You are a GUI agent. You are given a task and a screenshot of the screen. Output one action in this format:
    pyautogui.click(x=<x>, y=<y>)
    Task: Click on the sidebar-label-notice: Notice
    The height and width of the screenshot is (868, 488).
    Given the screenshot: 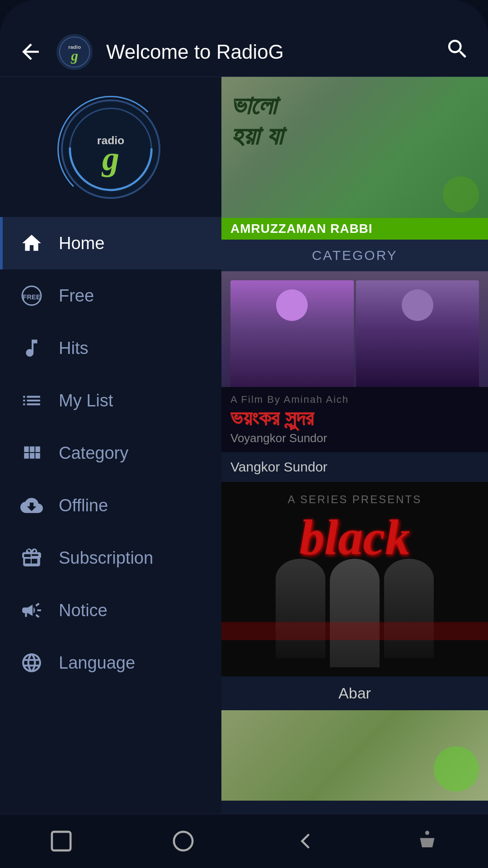 What is the action you would take?
    pyautogui.click(x=83, y=610)
    